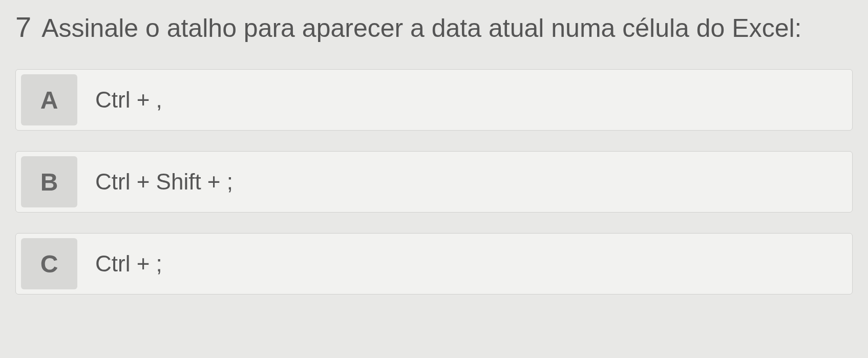 The height and width of the screenshot is (358, 868). Describe the element at coordinates (164, 182) in the screenshot. I see `option-text-b: Ctrl + Shift + ;` at that location.